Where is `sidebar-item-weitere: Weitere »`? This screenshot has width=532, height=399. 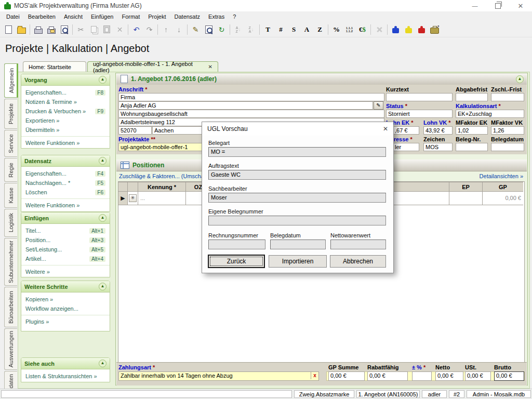
sidebar-item-weitere: Weitere » is located at coordinates (65, 272).